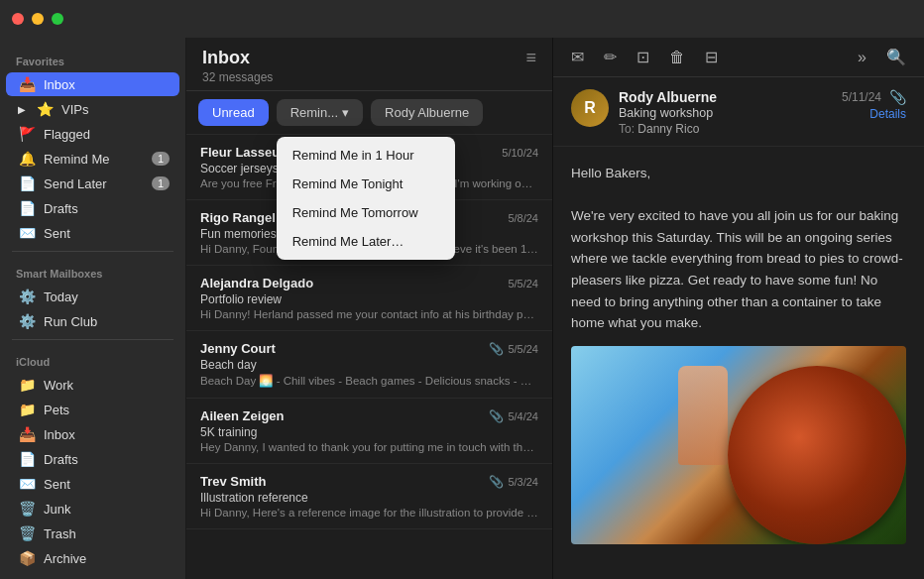 This screenshot has width=924, height=579. I want to click on sidebar-item-label: Drafts, so click(107, 208).